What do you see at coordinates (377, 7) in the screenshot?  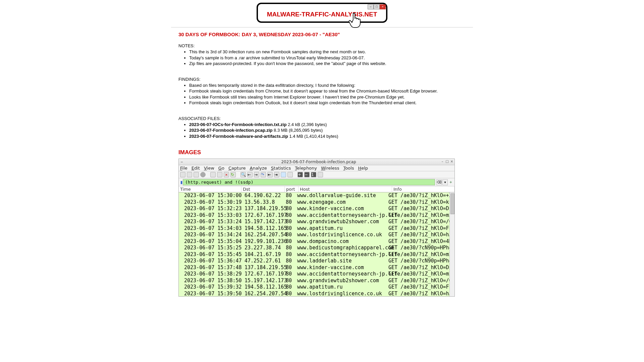 I see `logo-fake-titlebar: – □ ×` at bounding box center [377, 7].